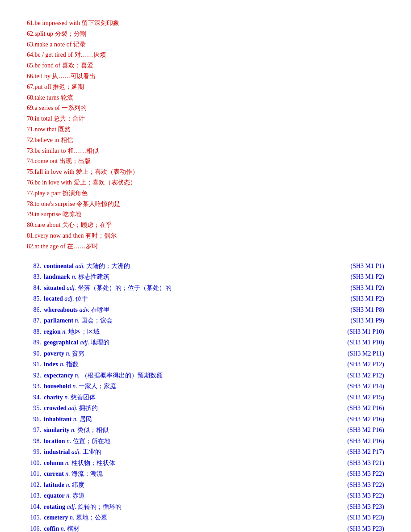 Image resolution: width=411 pixels, height=532 pixels. Describe the element at coordinates (206, 66) in the screenshot. I see `phrase-item: 65.be fond of 喜欢；喜爱` at that location.